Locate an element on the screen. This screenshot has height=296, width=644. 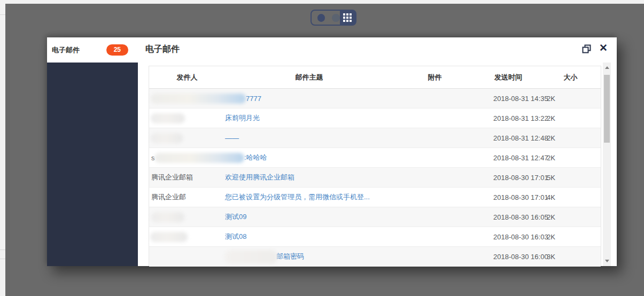
sidebar: 电子邮件 25 is located at coordinates (92, 152).